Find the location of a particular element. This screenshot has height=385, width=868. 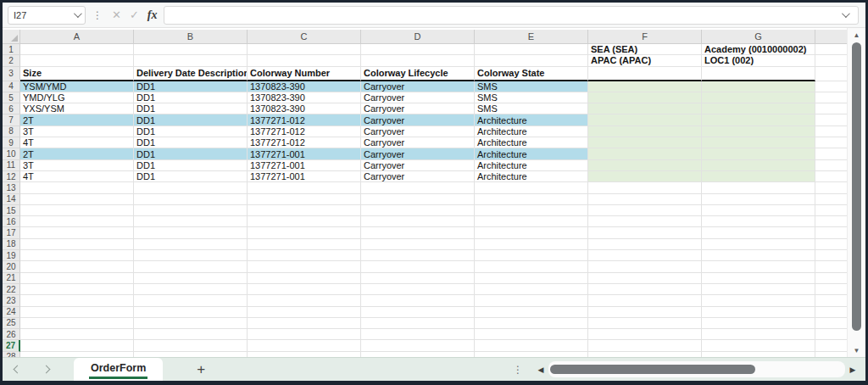

cell-F4 is located at coordinates (645, 86).